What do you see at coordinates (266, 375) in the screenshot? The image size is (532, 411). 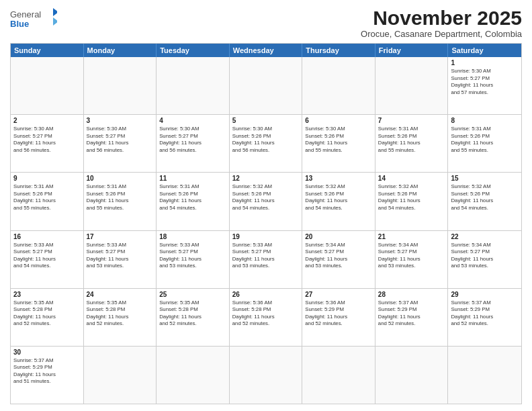 I see `week-6: 30Sunrise: 5:37 AM Sunset: 5:29 PM Dayli…` at bounding box center [266, 375].